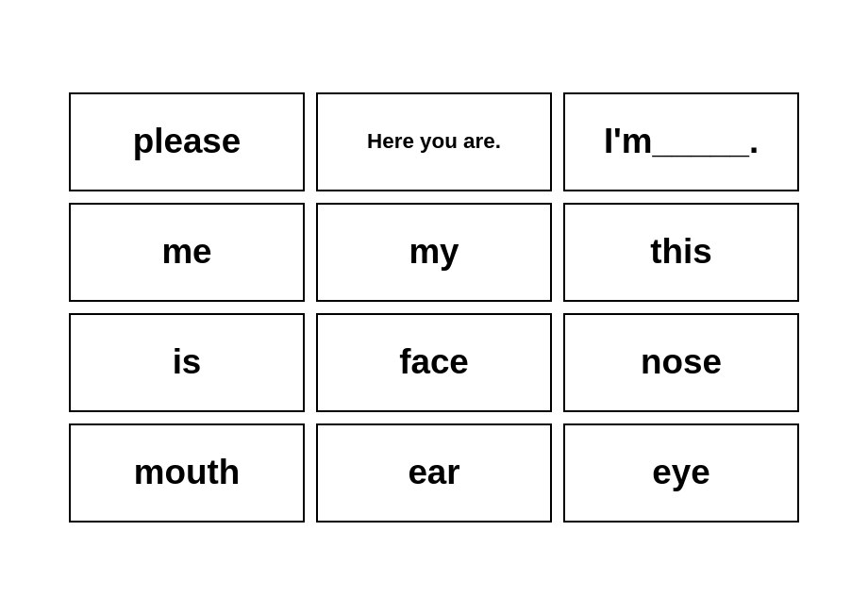  I want to click on card-please: please, so click(187, 141).